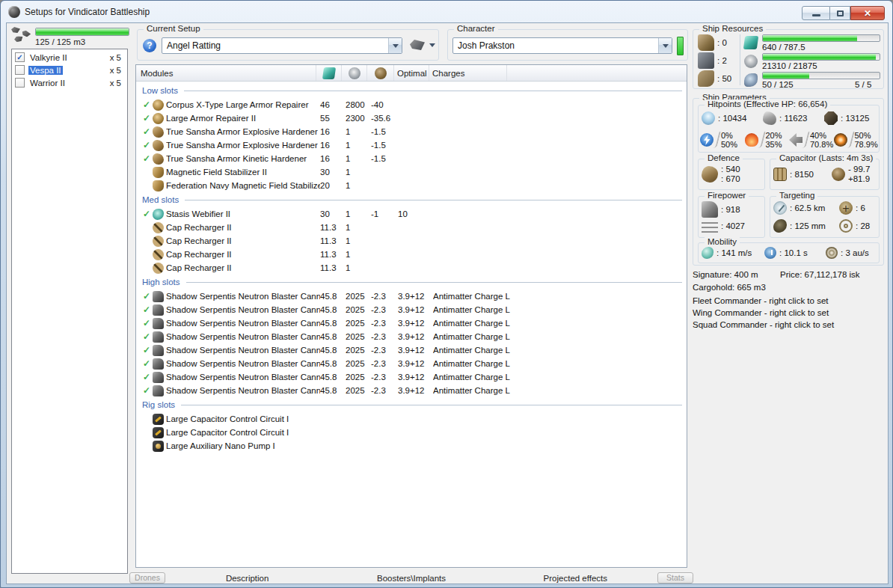  Describe the element at coordinates (150, 46) in the screenshot. I see `help-icon: ?` at that location.